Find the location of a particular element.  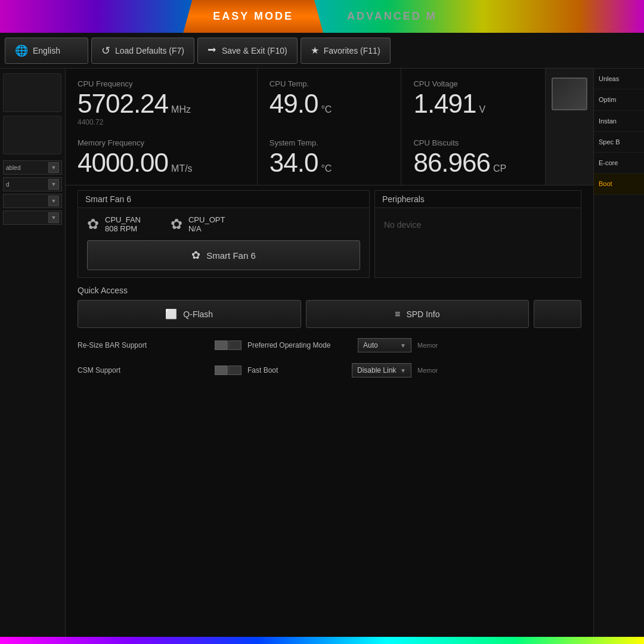

advanced-mode-label: ADVANCED M is located at coordinates (392, 17).